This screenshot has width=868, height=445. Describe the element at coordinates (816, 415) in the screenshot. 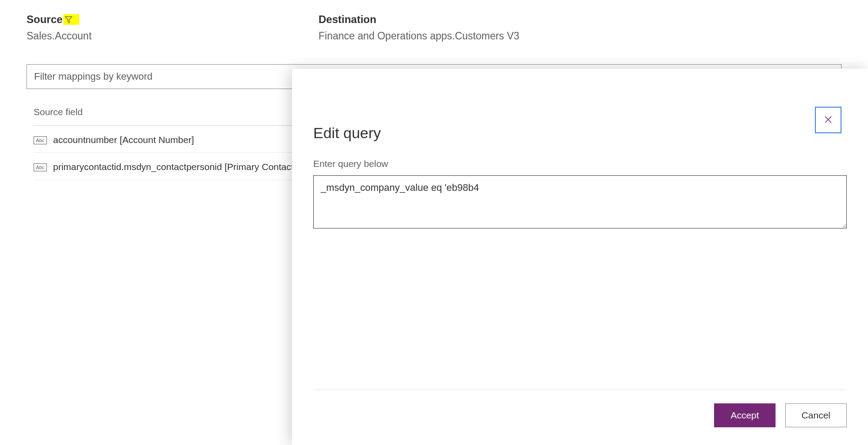

I see `cancel-button: Cancel` at that location.